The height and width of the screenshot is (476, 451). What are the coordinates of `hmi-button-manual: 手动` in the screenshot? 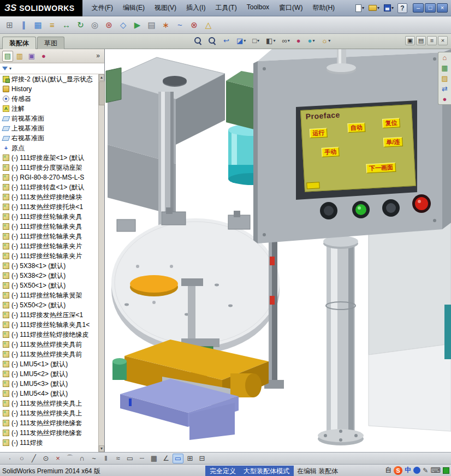 It's located at (331, 152).